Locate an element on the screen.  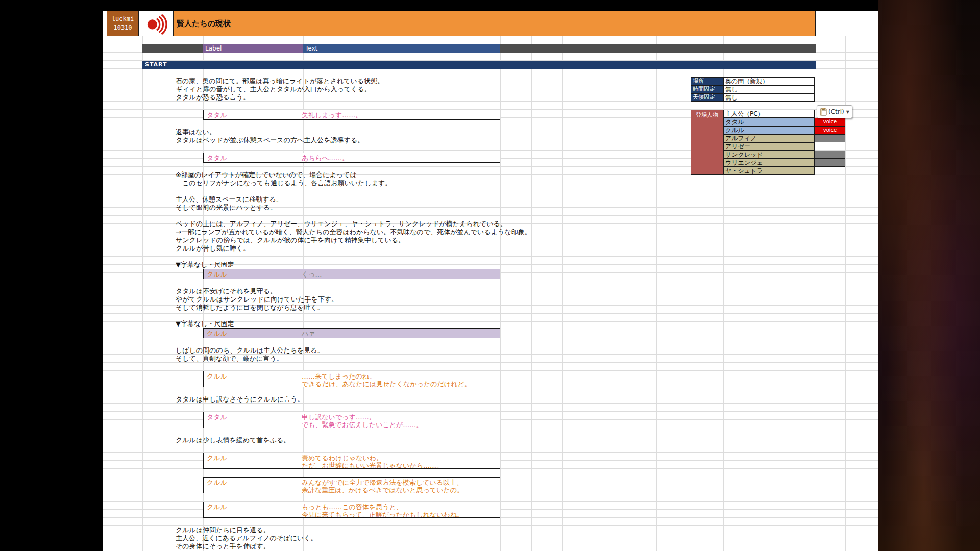
character-name-cell: 主人公（PC） is located at coordinates (769, 114).